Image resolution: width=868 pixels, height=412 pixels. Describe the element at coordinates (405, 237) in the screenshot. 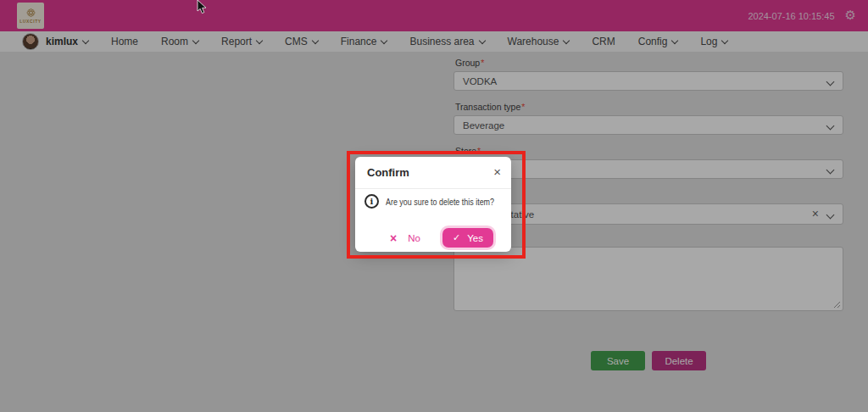

I see `no-button: × No` at that location.